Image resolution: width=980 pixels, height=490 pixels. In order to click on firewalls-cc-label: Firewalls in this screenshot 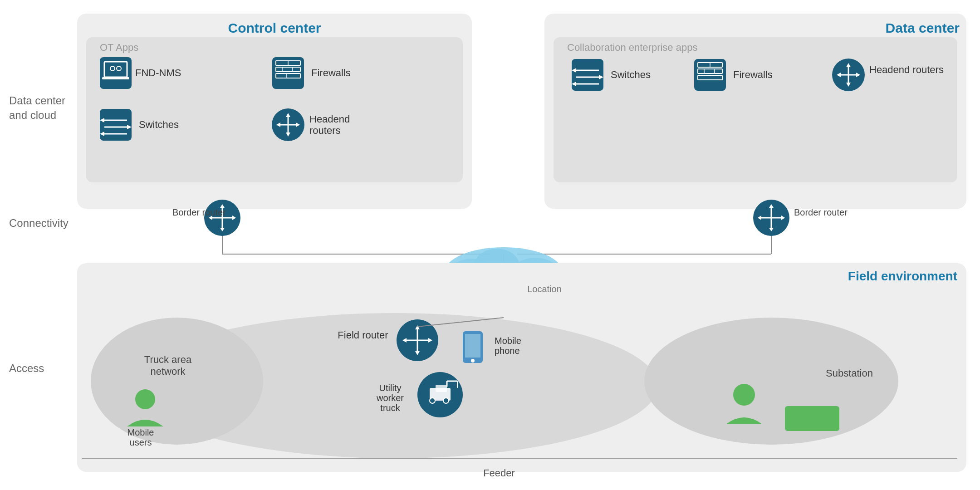, I will do `click(331, 73)`.